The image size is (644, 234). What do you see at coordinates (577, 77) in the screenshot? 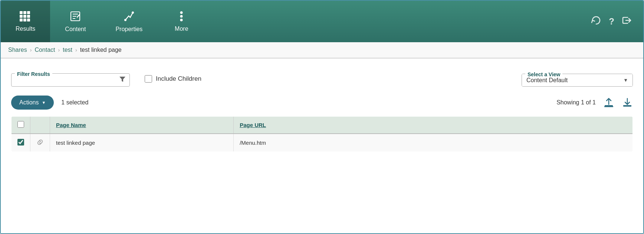
I see `view-selector-group: Select a View Content Default` at bounding box center [577, 77].